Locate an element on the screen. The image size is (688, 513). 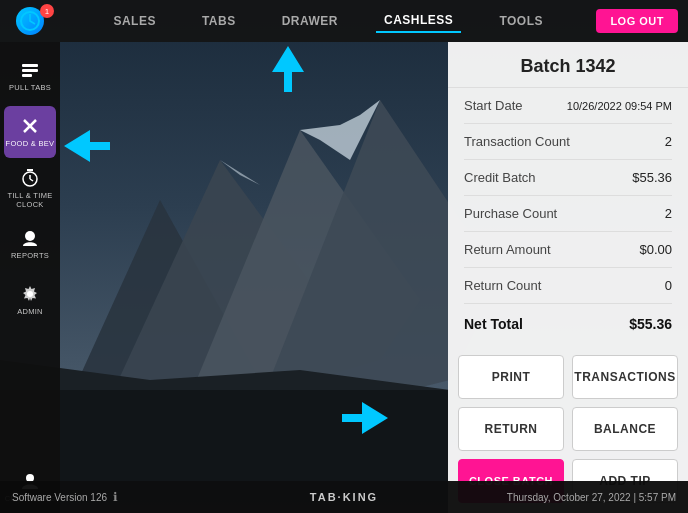
start-date-value: 10/26/2022 09:54 PM is located at coordinates (620, 106).